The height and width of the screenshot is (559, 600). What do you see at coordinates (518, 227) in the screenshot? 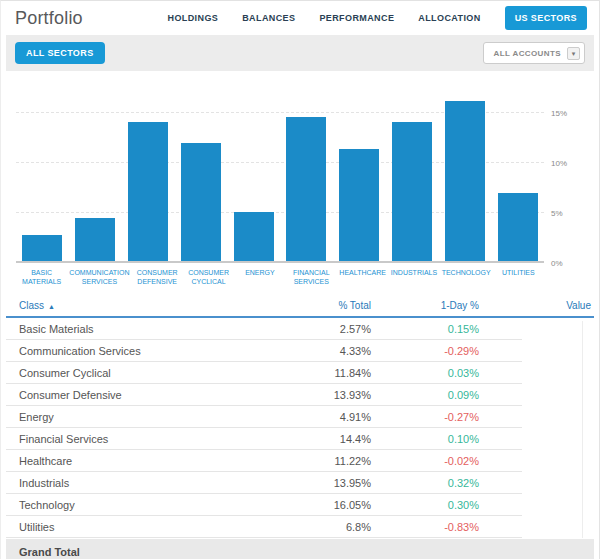
I see `bar-utilities` at bounding box center [518, 227].